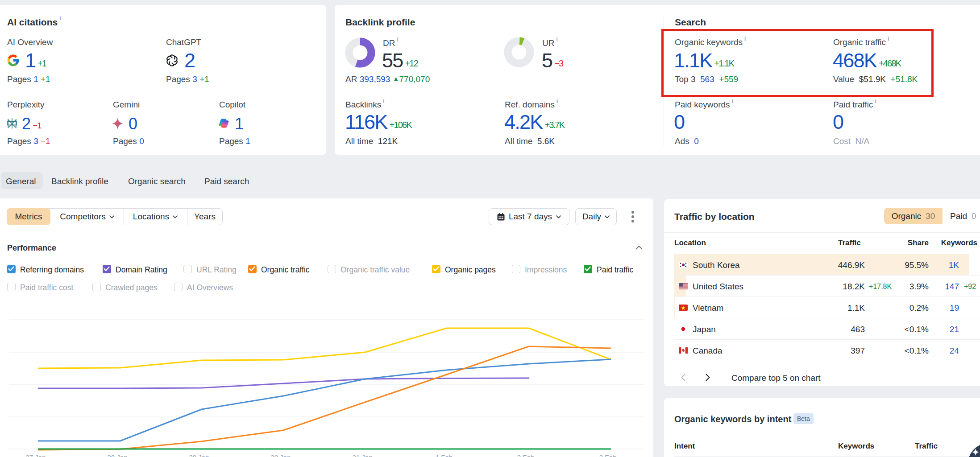 This screenshot has width=980, height=457. I want to click on svg-text: 2 Feb, so click(526, 455).